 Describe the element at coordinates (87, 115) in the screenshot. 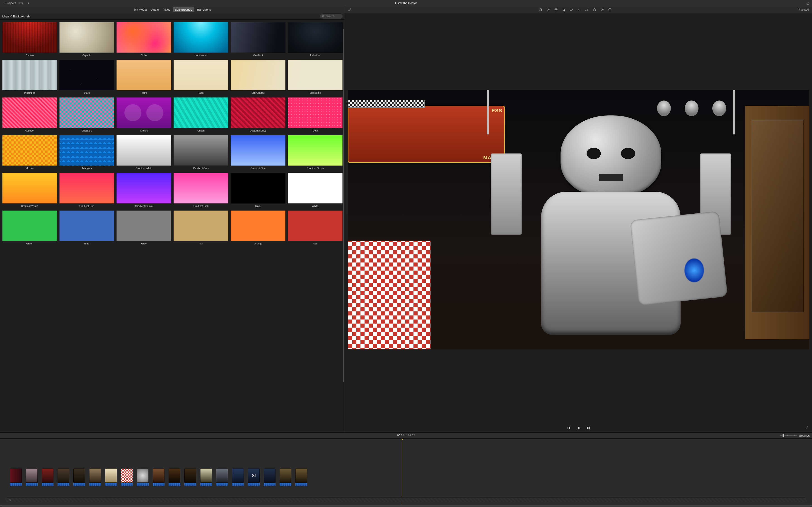

I see `background-thumb: Checkers` at that location.